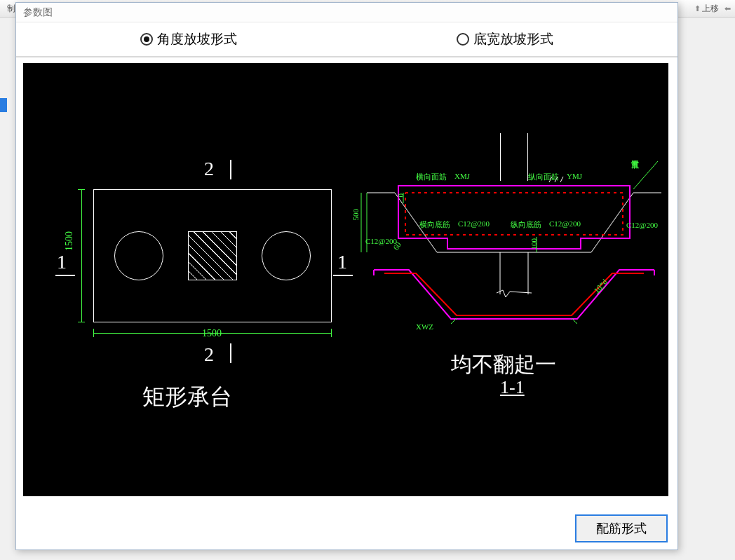 The image size is (735, 560). I want to click on label-ymj: YMJ, so click(574, 176).